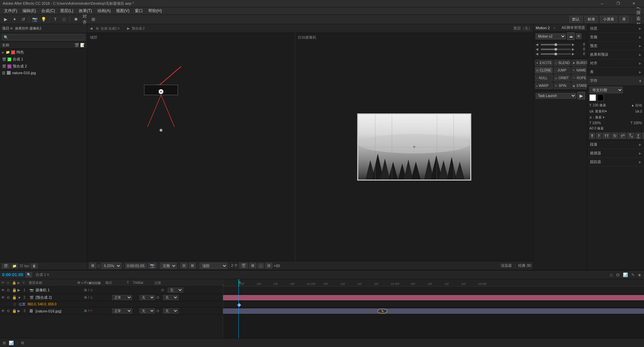 This screenshot has width=644, height=347. I want to click on tool-align: 对齐, so click(85, 19).